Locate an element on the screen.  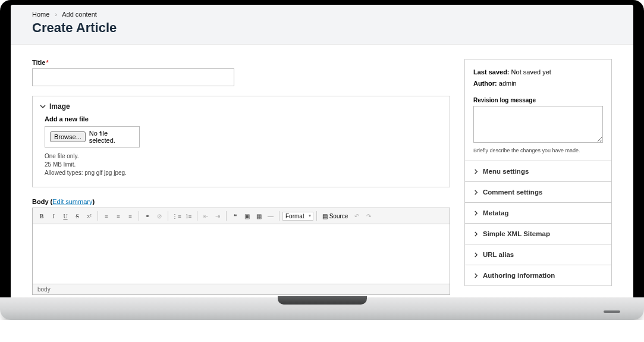
hr-icon: — is located at coordinates (271, 216).